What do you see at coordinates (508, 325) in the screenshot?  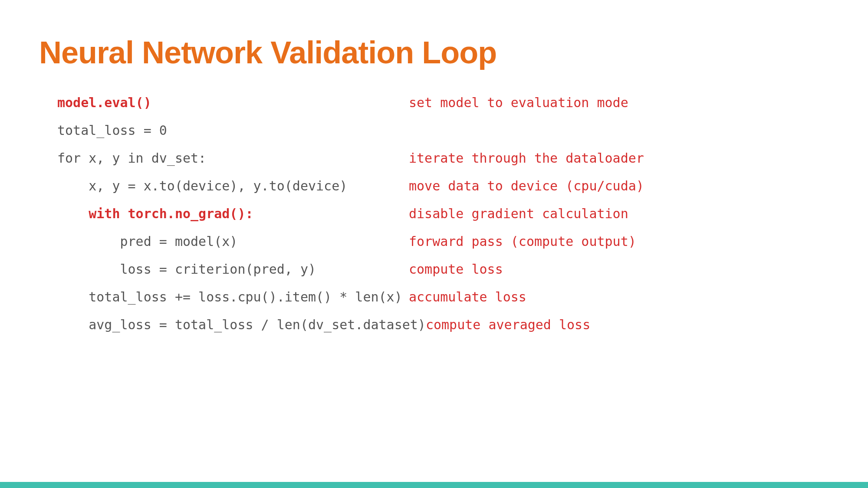 I see `code-comment: compute averaged loss` at bounding box center [508, 325].